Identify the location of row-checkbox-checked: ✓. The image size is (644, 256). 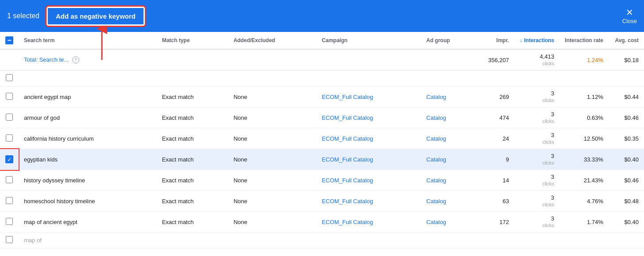
(9, 159).